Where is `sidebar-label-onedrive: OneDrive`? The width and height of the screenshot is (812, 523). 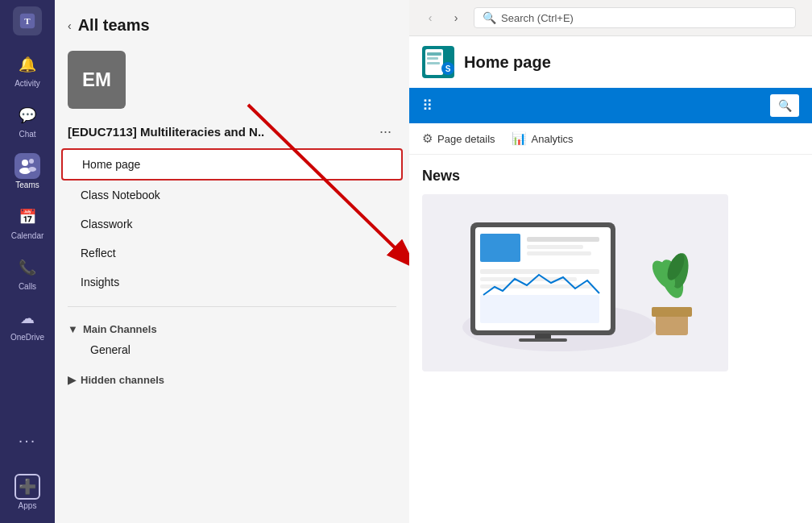
sidebar-label-onedrive: OneDrive is located at coordinates (27, 337).